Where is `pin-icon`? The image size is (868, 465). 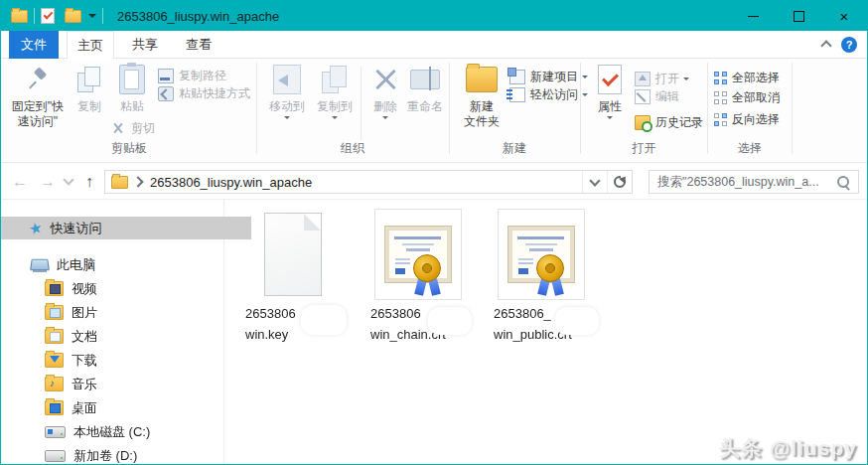 pin-icon is located at coordinates (38, 79).